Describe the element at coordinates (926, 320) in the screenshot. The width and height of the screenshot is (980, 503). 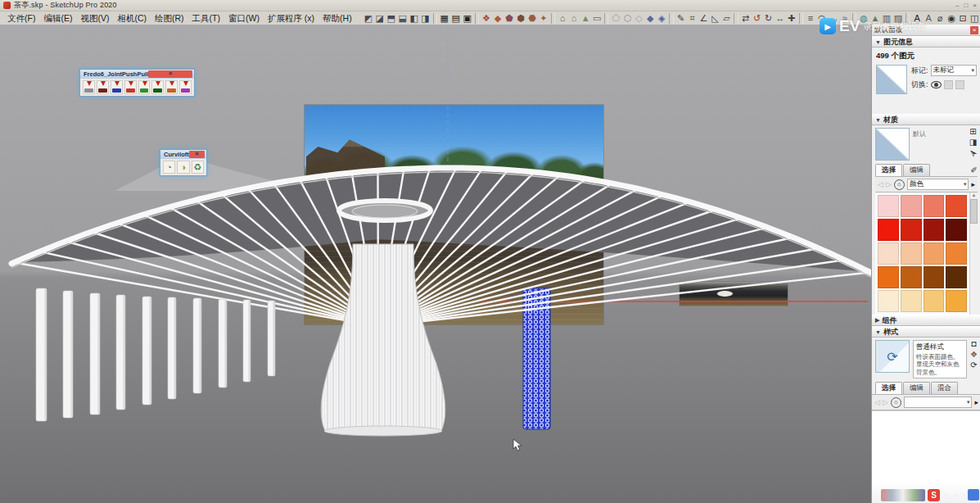
I see `components-section-header: ▶ 组件` at that location.